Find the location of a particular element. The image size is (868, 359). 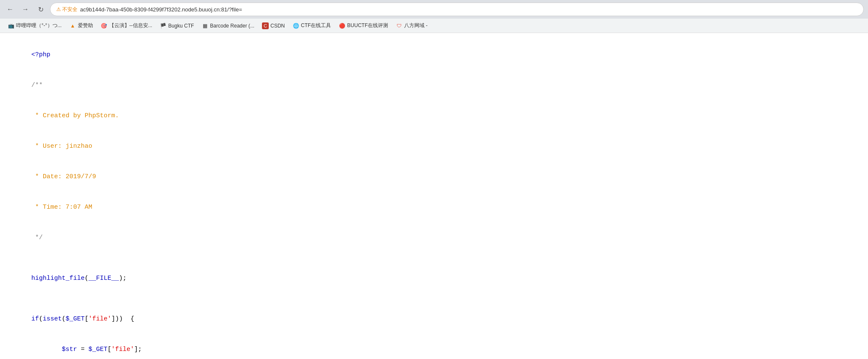

bookmark-bafang: 🛡 八方网域 - is located at coordinates (411, 25).